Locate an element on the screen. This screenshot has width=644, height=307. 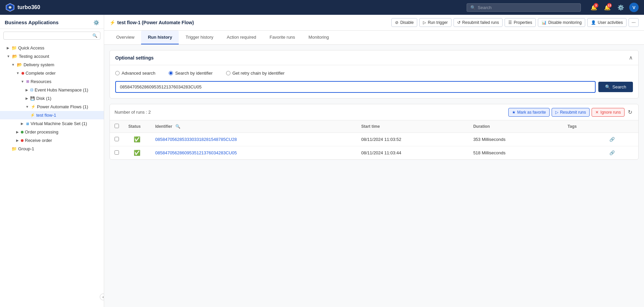
sidebar-item-label: Order processing is located at coordinates (42, 132).